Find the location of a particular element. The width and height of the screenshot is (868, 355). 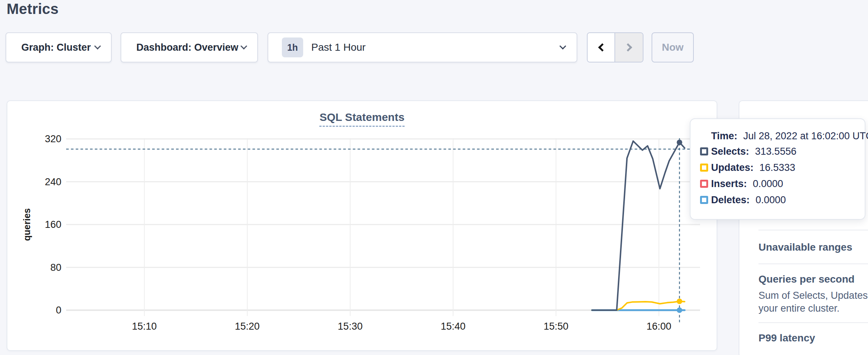

tooltip-row-label: Inserts: is located at coordinates (729, 184).